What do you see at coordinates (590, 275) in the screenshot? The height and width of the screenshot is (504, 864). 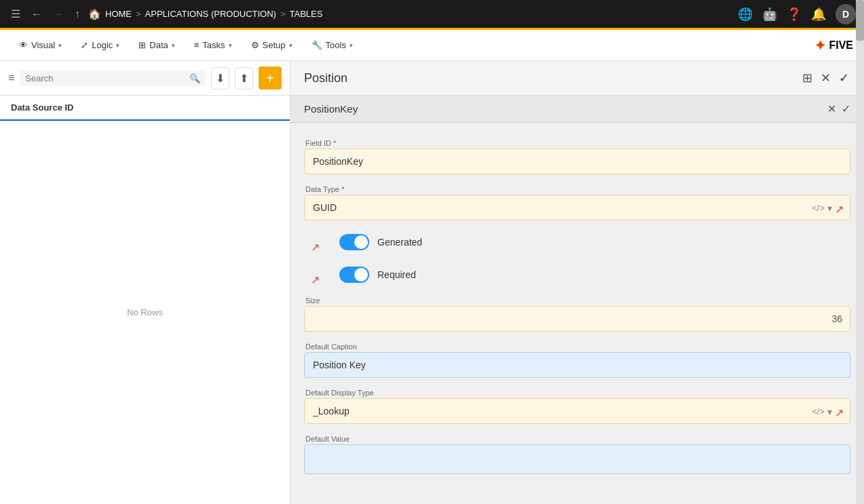 I see `required-row: ↗ Required` at bounding box center [590, 275].